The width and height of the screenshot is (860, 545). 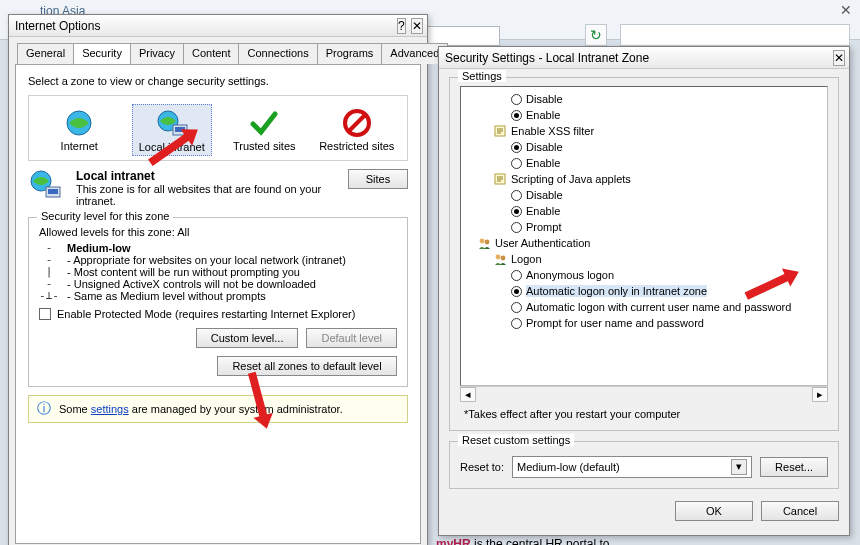 I want to click on chevron-down-icon: ▾, so click(x=739, y=467).